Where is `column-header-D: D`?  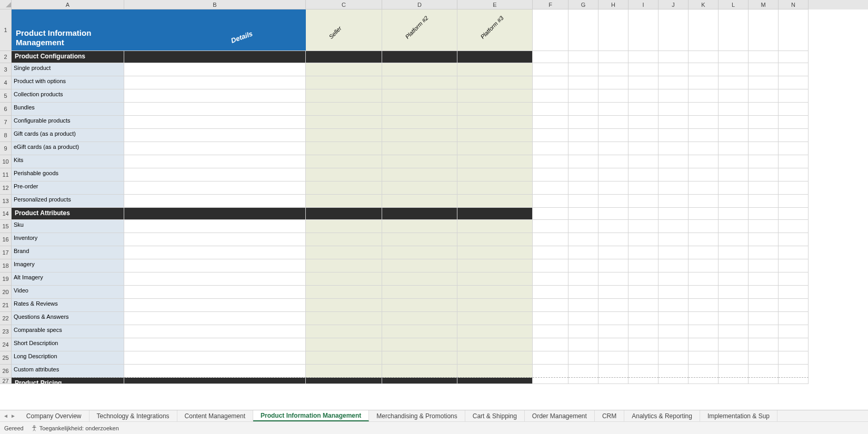
column-header-D: D is located at coordinates (420, 5).